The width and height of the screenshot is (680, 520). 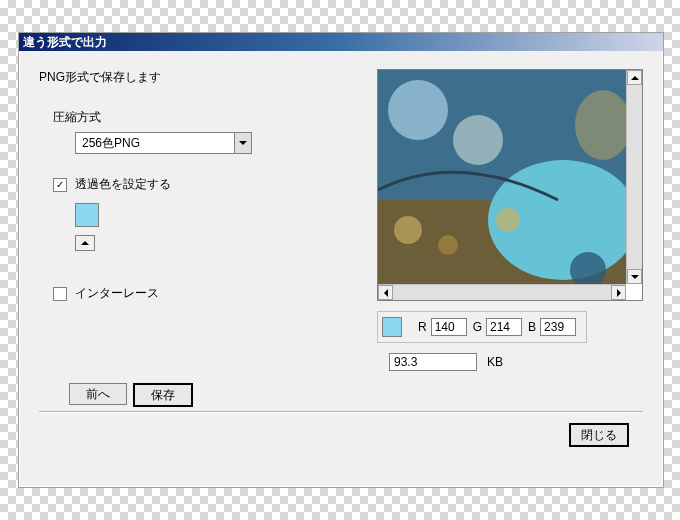 What do you see at coordinates (449, 327) in the screenshot?
I see `r-value: 140` at bounding box center [449, 327].